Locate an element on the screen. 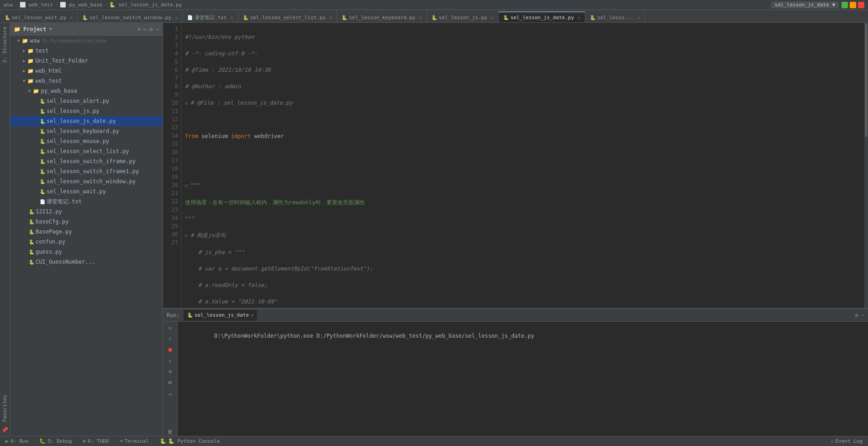  status-event-log: ⚠ Event Log is located at coordinates (847, 441).